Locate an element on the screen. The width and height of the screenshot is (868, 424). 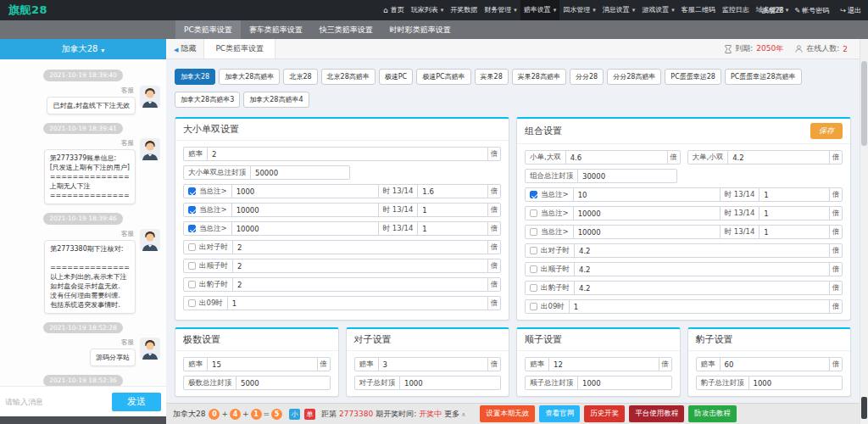
game-tab: PC蛋蛋幸运28高赔率 is located at coordinates (763, 76).